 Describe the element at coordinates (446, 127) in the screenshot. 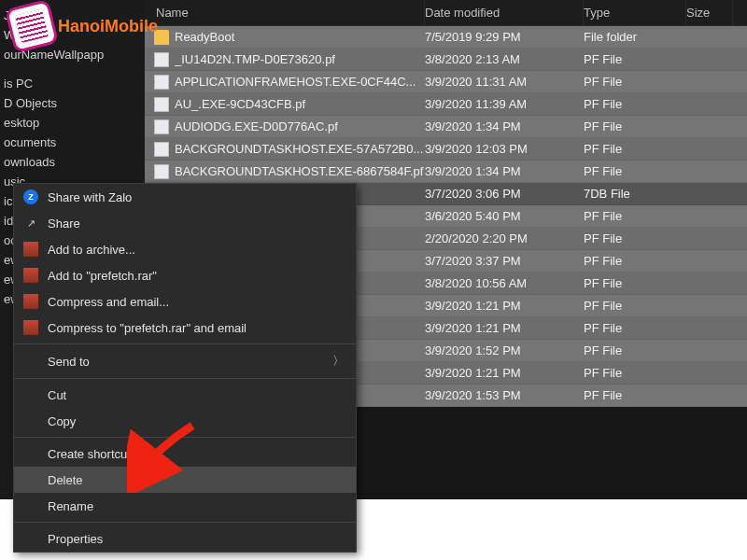

I see `file-row: AUDIODG.EXE-D0D776AC.pf3/9/2020 1:34 PMP…` at that location.